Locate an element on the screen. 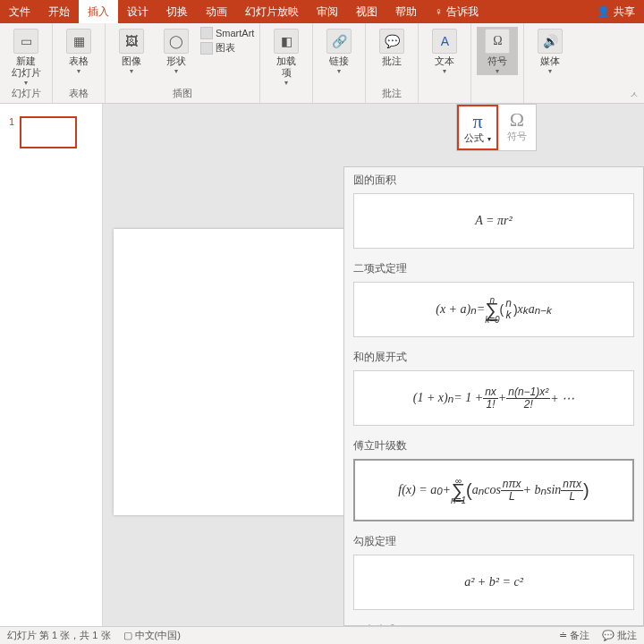  group-symbols: Ω 符号 is located at coordinates (497, 63).